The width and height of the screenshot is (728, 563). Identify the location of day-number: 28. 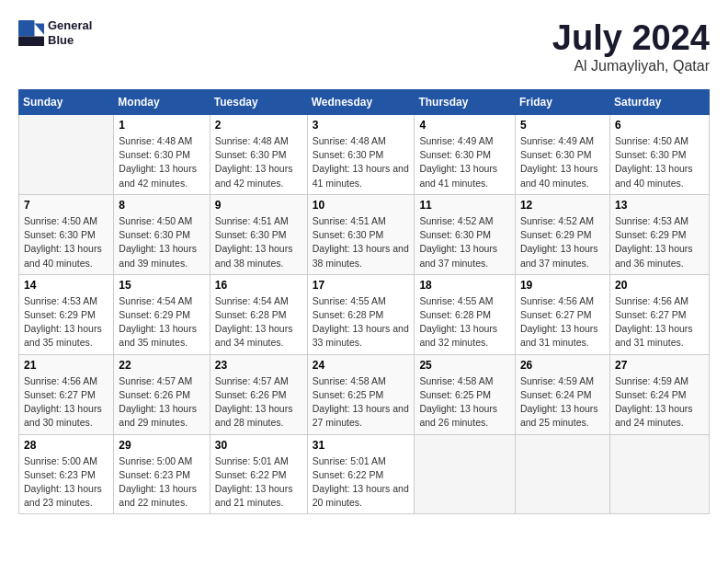
(66, 445).